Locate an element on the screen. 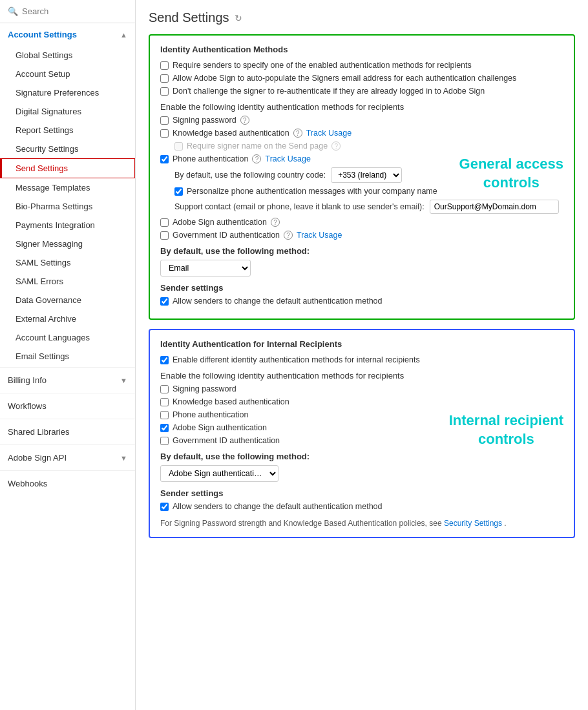  signing-password-help-icon: ? is located at coordinates (245, 120).